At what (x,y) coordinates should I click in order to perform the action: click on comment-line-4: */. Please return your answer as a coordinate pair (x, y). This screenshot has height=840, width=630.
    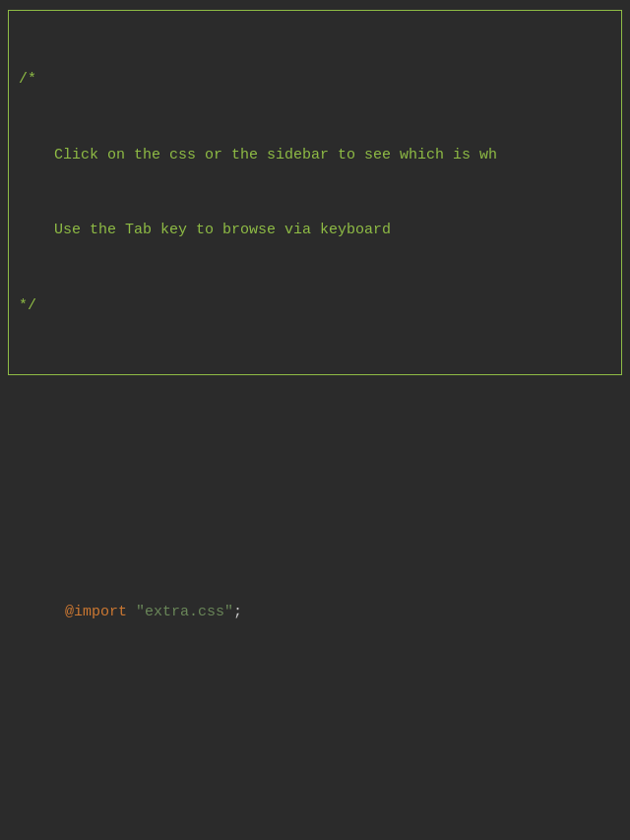
    Looking at the image, I should click on (315, 306).